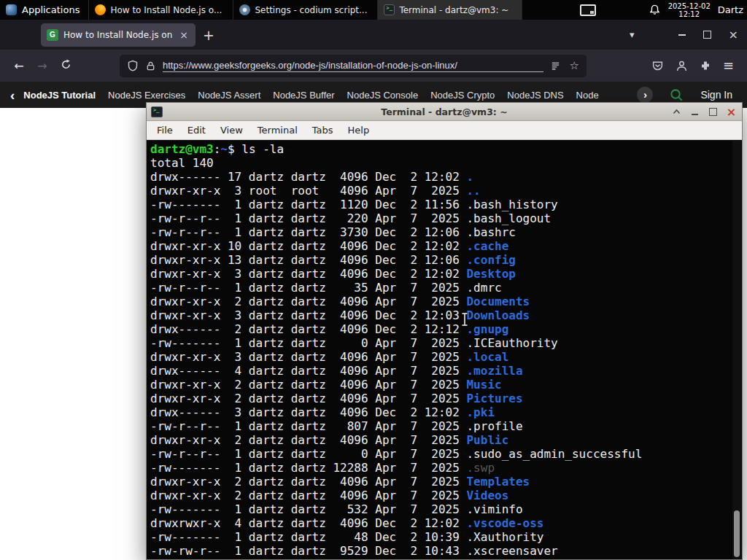  I want to click on file-name: .dmrc, so click(484, 287).